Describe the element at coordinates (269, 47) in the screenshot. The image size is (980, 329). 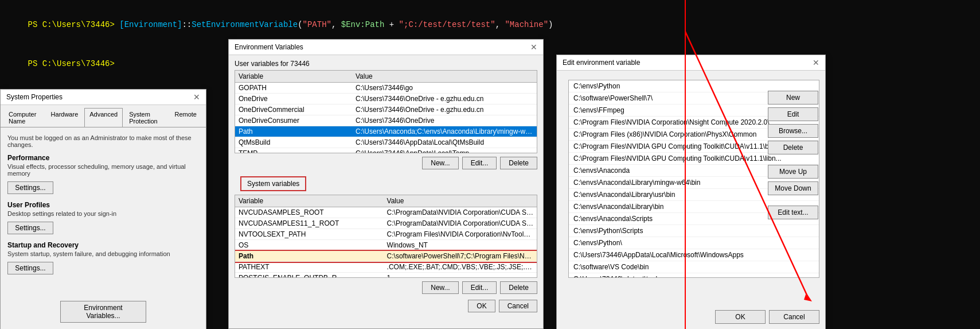
I see `env-vars-title: Environment Variables` at that location.